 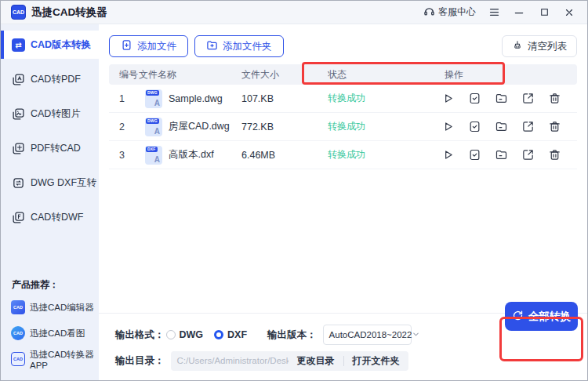 I want to click on promo-cad-editor: CAD 迅捷CAD编辑器, so click(x=50, y=307).